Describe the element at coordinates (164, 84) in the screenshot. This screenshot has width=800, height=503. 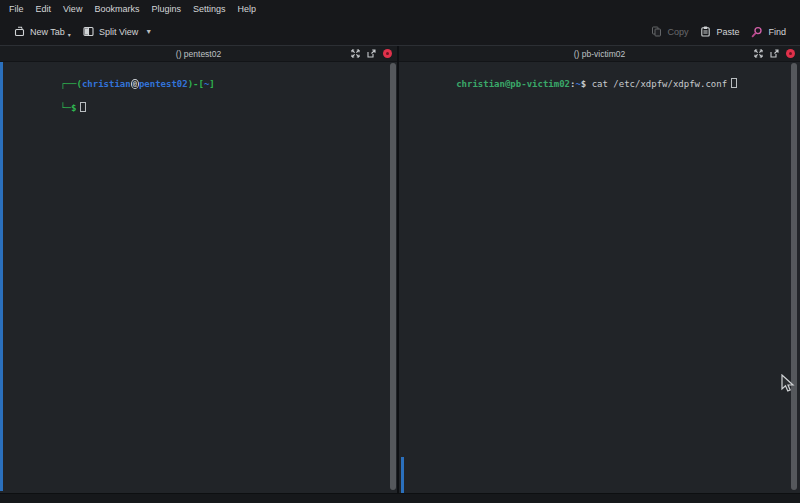
I see `prompt-host: pentest02` at that location.